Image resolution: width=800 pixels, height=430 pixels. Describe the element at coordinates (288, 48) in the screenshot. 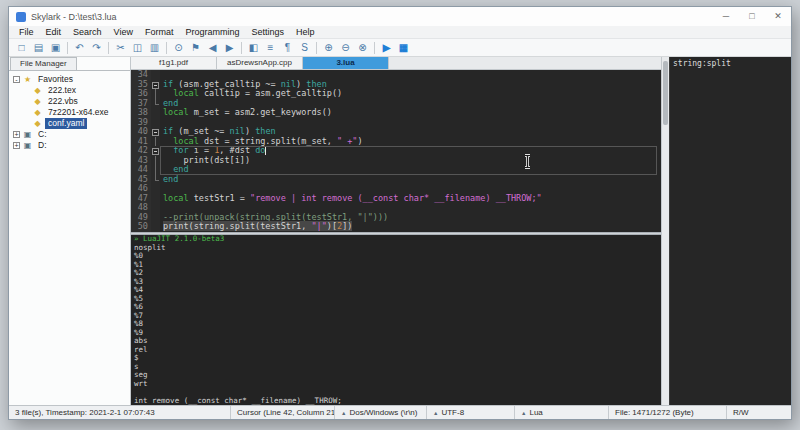

I see `show-symbols-button: ¶` at that location.